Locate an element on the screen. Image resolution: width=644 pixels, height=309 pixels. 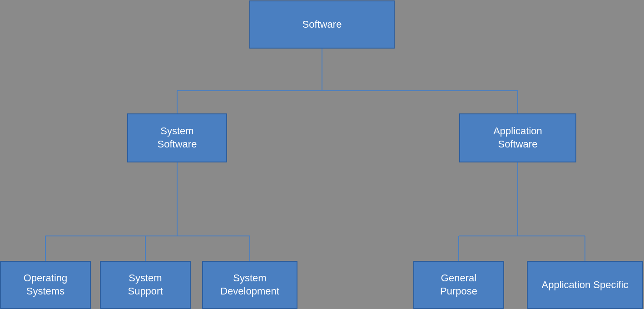
node-system-support: SystemSupport is located at coordinates (145, 285).